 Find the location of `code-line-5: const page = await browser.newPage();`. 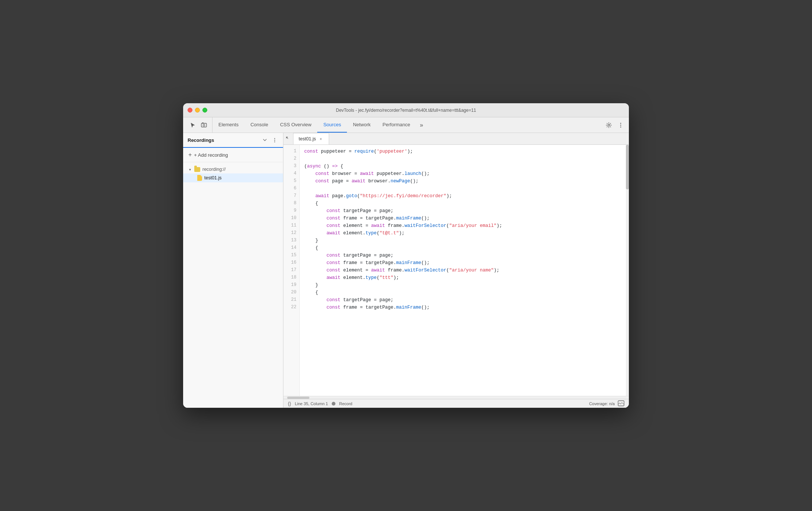

code-line-5: const page = await browser.newPage(); is located at coordinates (467, 181).